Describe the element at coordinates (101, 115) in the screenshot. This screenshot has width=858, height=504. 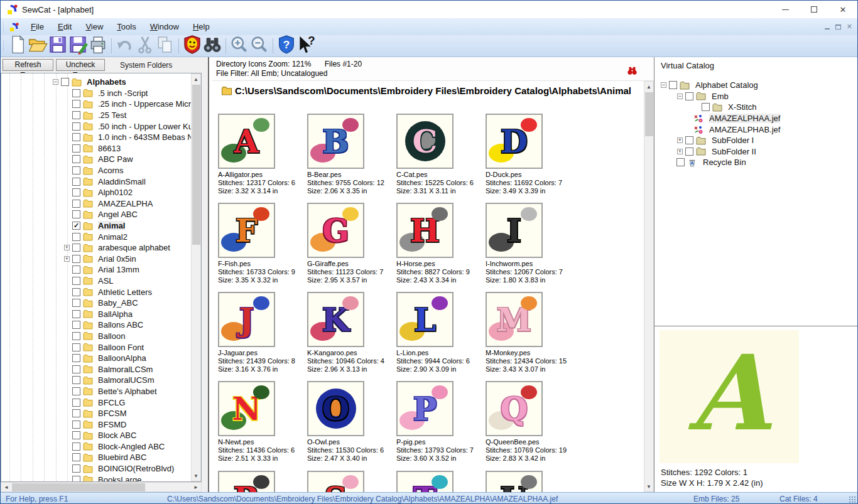
I see `tree-item--25-test: .25 Test` at that location.